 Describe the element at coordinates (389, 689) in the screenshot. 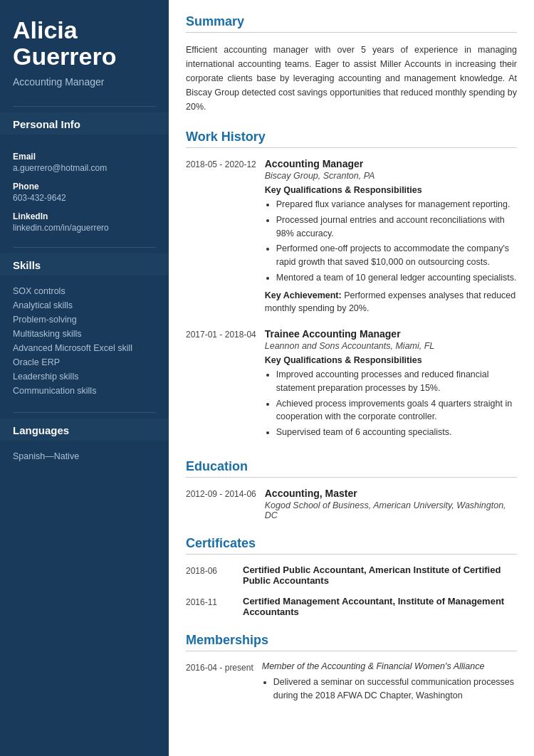

I see `membership-bullets: Delivered a seminar on successful commun…` at that location.